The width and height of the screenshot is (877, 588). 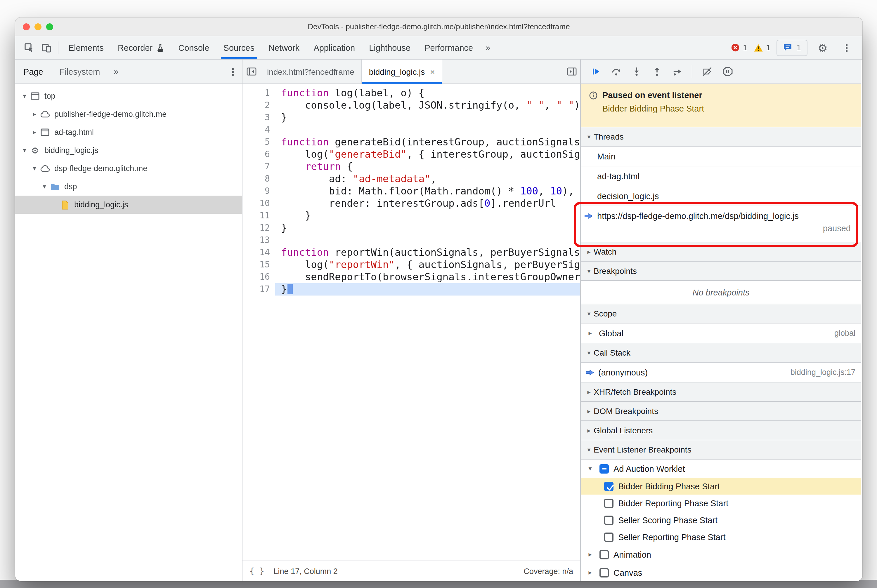 What do you see at coordinates (259, 216) in the screenshot?
I see `line-number-11: 11` at bounding box center [259, 216].